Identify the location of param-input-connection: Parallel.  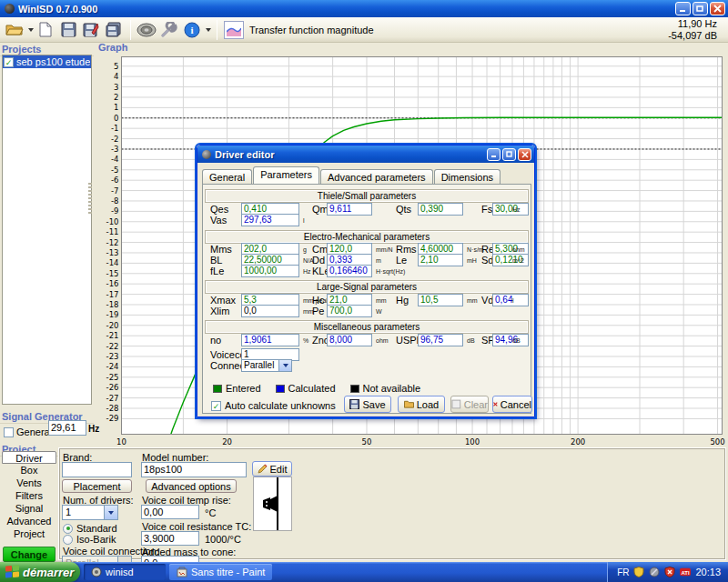
(267, 366).